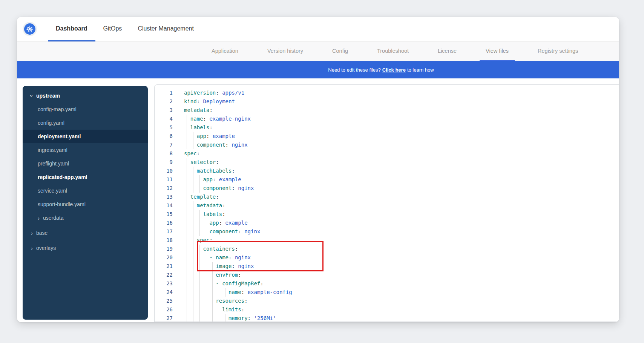  What do you see at coordinates (203, 240) in the screenshot?
I see `yaml-key: spec` at bounding box center [203, 240].